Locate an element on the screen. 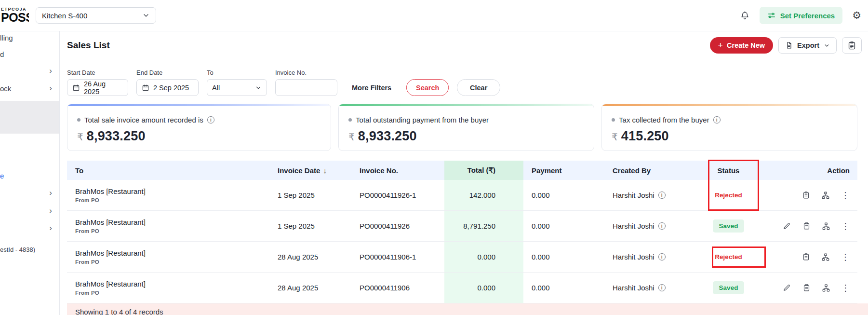 This screenshot has width=868, height=315. more-filters-button: More Filters is located at coordinates (372, 88).